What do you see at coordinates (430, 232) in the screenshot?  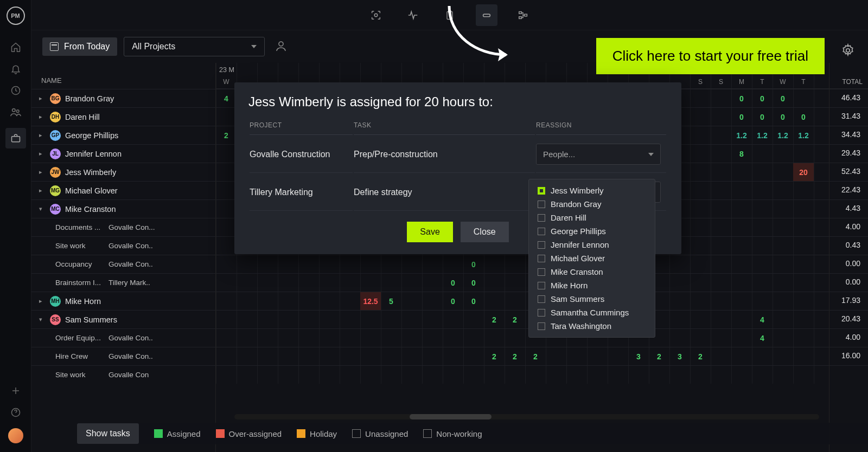 I see `save-button: Save` at bounding box center [430, 232].